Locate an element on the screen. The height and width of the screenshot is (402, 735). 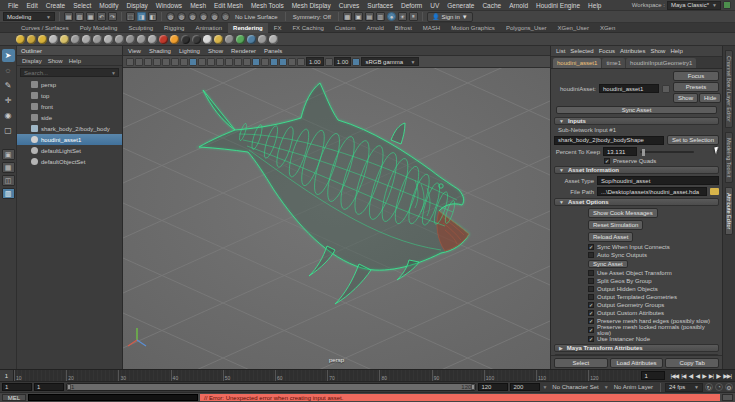
attribute-editor-tab: houdini_asset1 is located at coordinates (577, 63).